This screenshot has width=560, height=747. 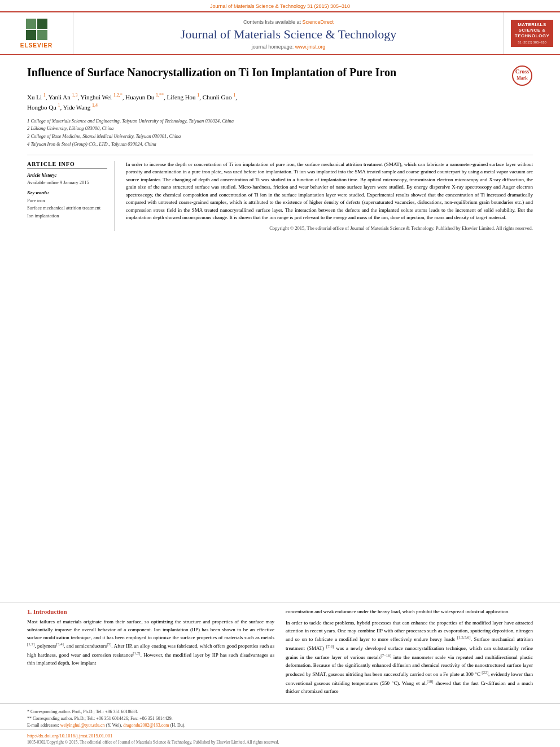 I want to click on email-1: weiyinghui@tyut.edu.cn, so click(x=82, y=725).